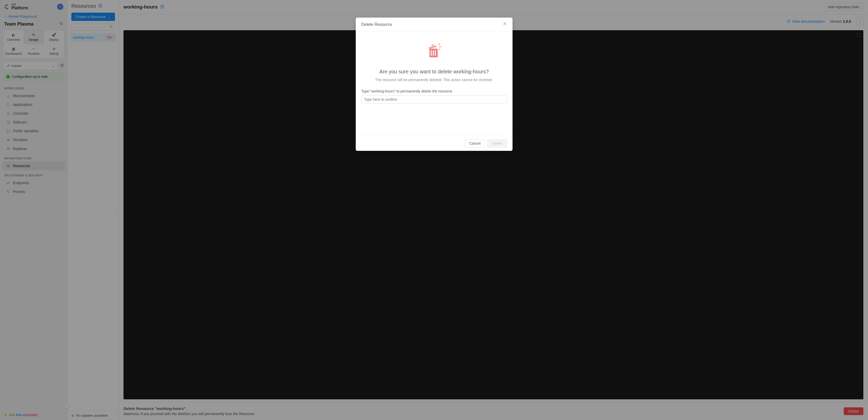 The image size is (868, 420). I want to click on trash-icon, so click(434, 51).